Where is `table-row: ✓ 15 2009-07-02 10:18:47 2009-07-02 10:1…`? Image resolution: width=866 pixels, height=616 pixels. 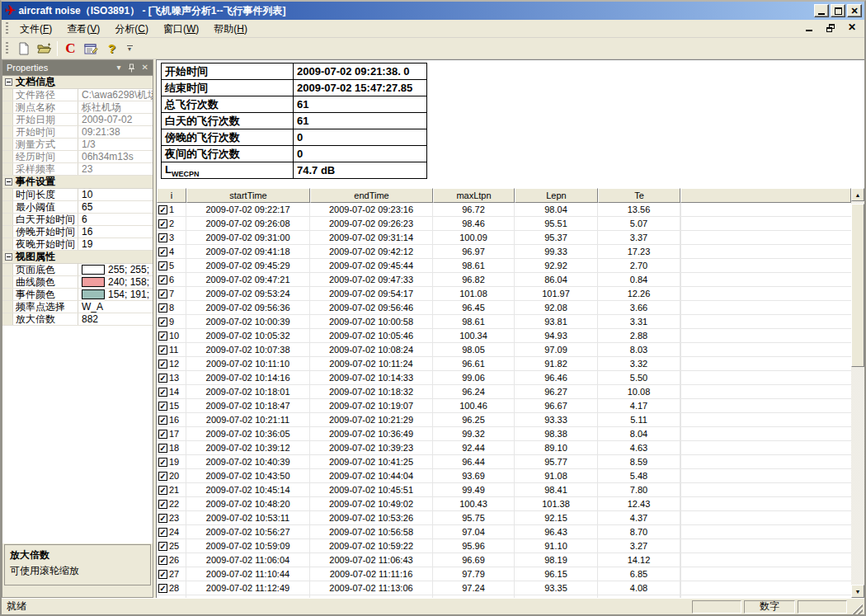 table-row: ✓ 15 2009-07-02 10:18:47 2009-07-02 10:1… is located at coordinates (504, 406).